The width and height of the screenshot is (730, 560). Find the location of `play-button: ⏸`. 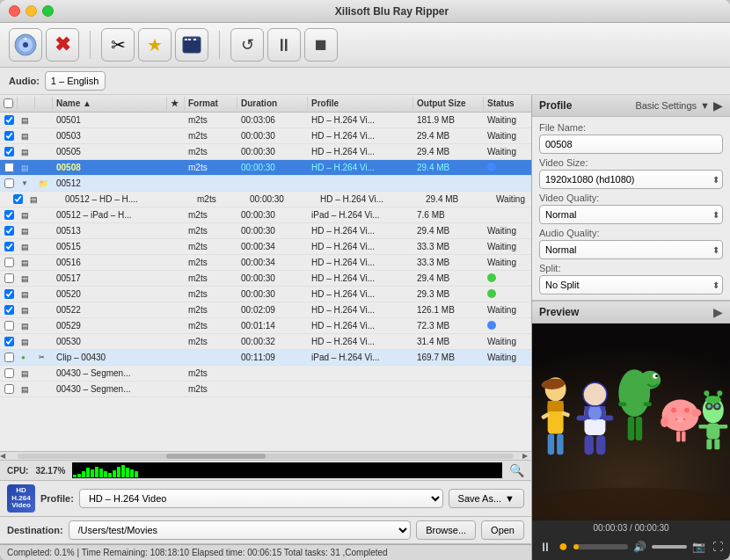

play-button: ⏸ is located at coordinates (545, 547).